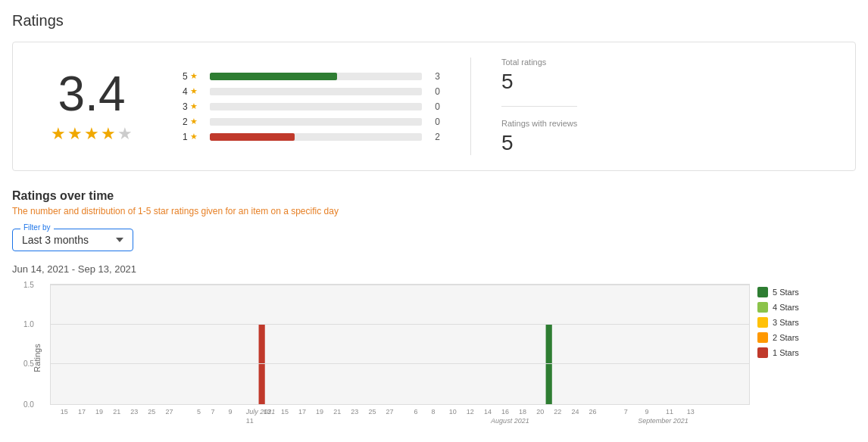 This screenshot has height=442, width=868. What do you see at coordinates (75, 134) in the screenshot?
I see `star-2: ★` at bounding box center [75, 134].